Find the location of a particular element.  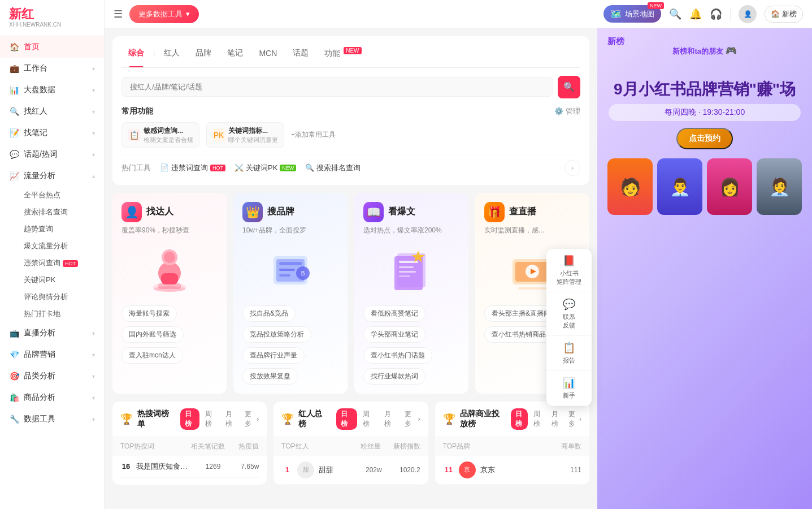

banner-cta-button: 点击预约 is located at coordinates (705, 139).